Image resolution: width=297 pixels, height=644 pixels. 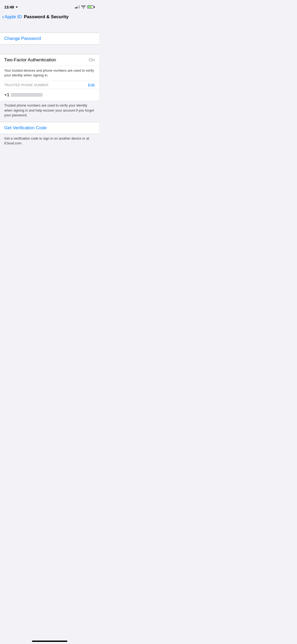 I want to click on phone-redacted, so click(x=27, y=95).